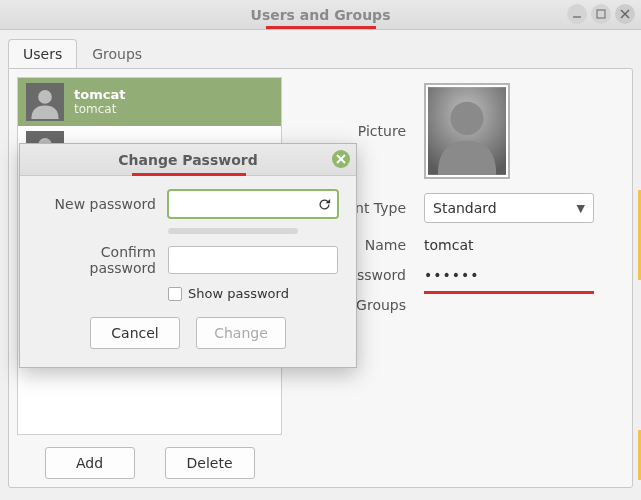  What do you see at coordinates (321, 15) in the screenshot?
I see `window-title: Users and Groups` at bounding box center [321, 15].